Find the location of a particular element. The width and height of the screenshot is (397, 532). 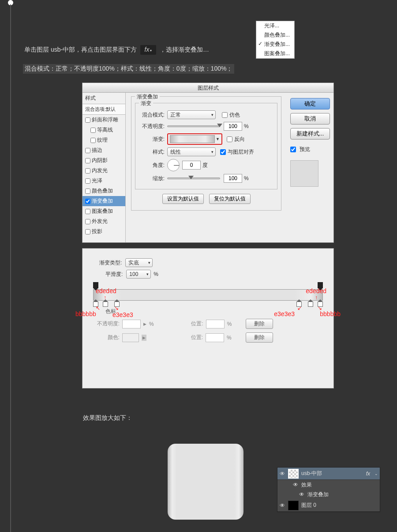

scale-input is located at coordinates (233, 178).